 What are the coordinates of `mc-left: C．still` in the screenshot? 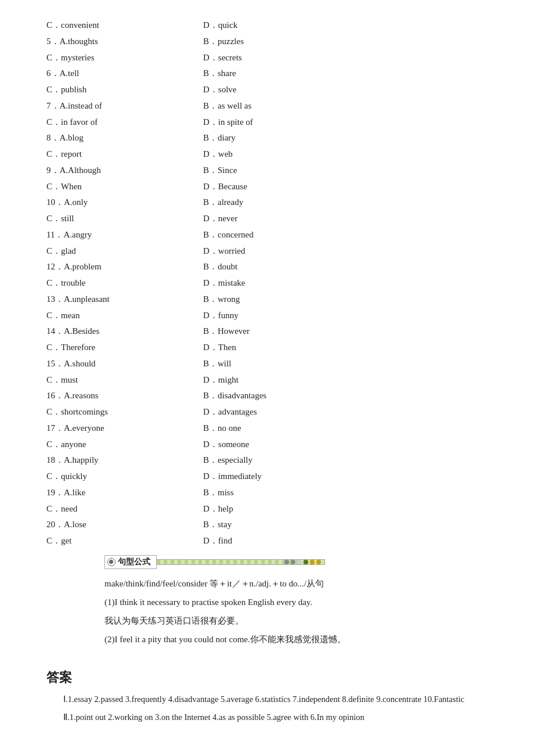 It's located at (125, 219).